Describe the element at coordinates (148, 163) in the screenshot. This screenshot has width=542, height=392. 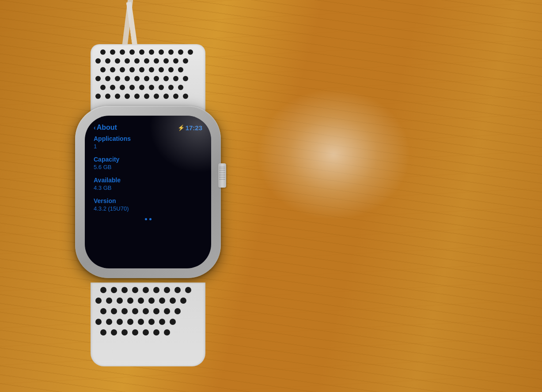
I see `capacity-row: Capacity 5.6 GB` at that location.